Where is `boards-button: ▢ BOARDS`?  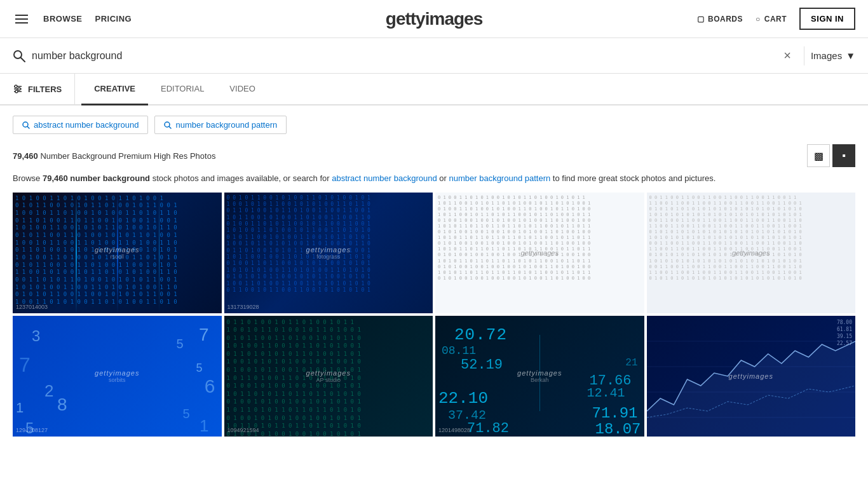 boards-button: ▢ BOARDS is located at coordinates (721, 19).